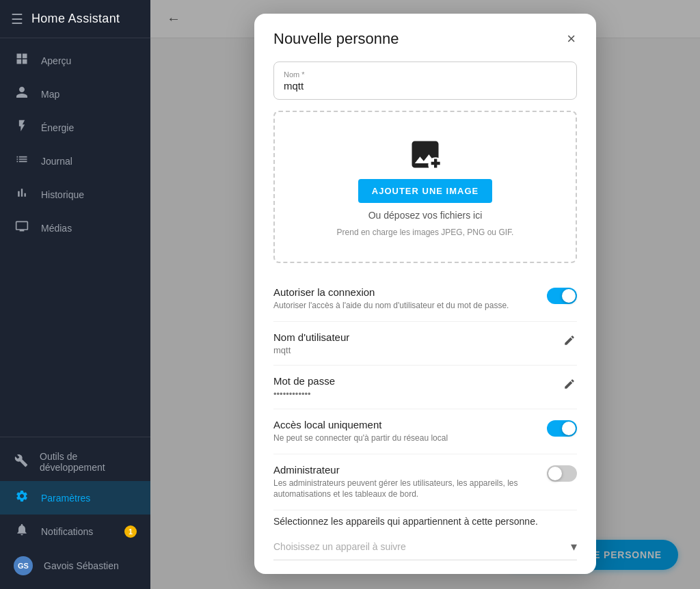  Describe the element at coordinates (425, 191) in the screenshot. I see `add-image-button: AJOUTER UNE IMAGE` at that location.